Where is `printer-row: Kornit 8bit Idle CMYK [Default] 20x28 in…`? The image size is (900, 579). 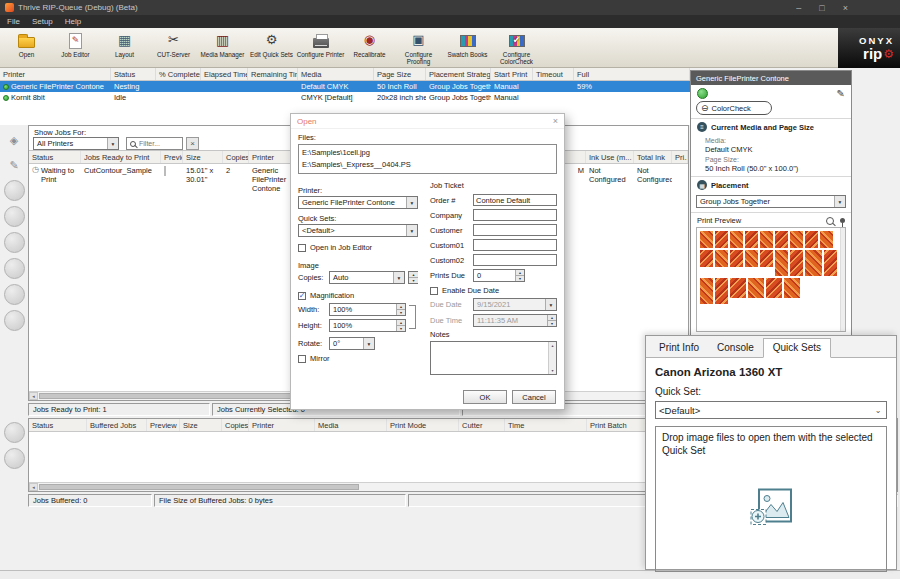
printer-row: Kornit 8bit Idle CMYK [Default] 20x28 in… is located at coordinates (345, 98).